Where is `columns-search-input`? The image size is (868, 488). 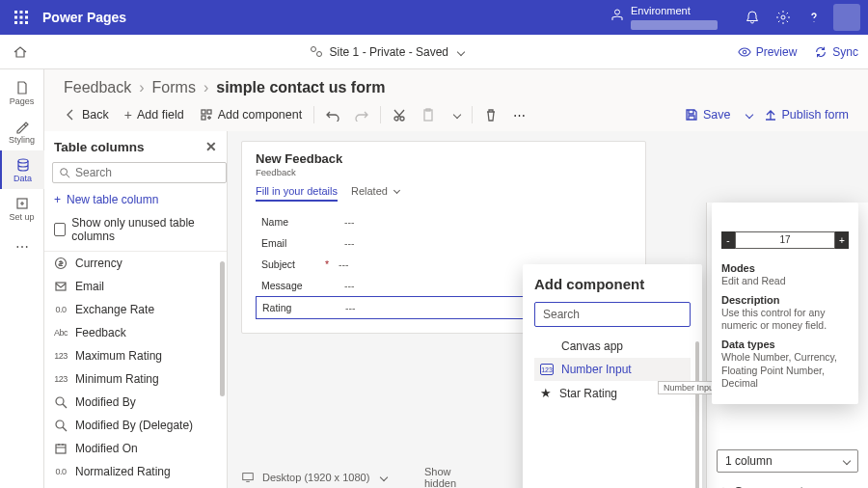
columns-search-input is located at coordinates (148, 173).